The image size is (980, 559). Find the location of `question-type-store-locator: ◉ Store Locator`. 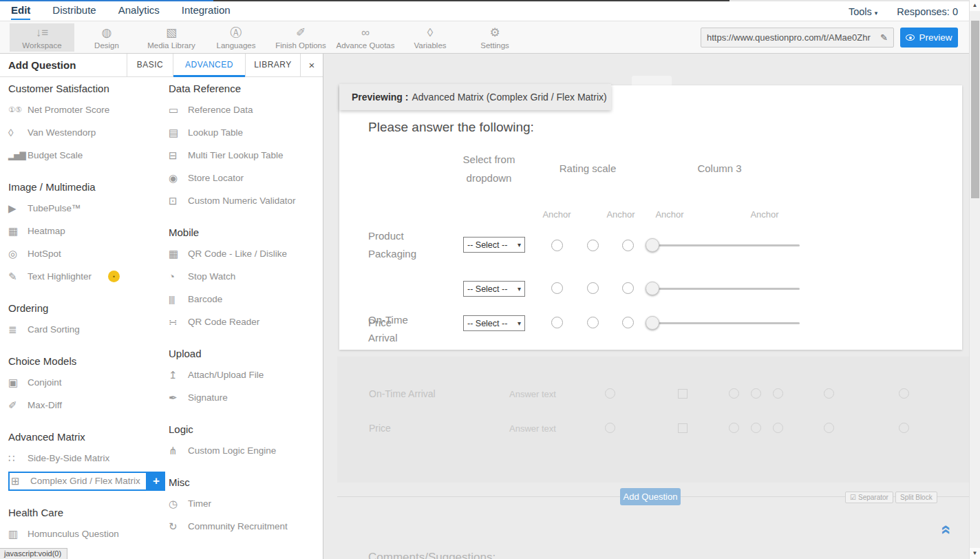

question-type-store-locator: ◉ Store Locator is located at coordinates (247, 178).